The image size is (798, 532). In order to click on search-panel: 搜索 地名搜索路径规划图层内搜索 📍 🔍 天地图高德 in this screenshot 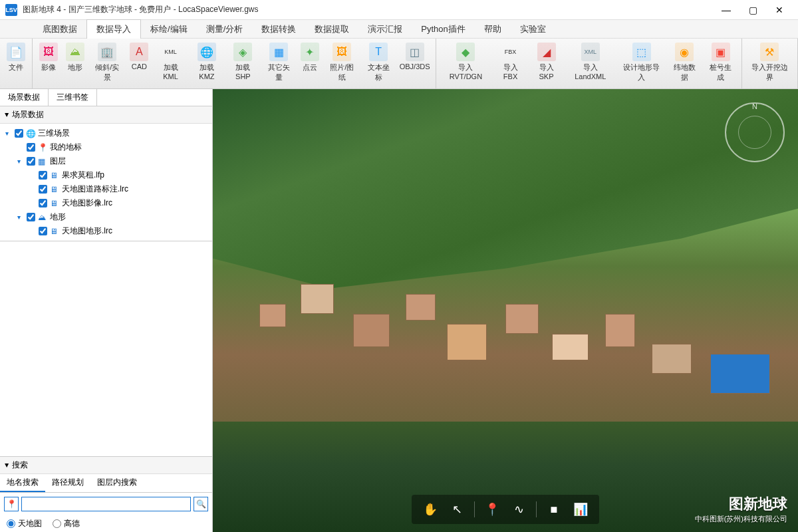, I will do `click(106, 494)`.